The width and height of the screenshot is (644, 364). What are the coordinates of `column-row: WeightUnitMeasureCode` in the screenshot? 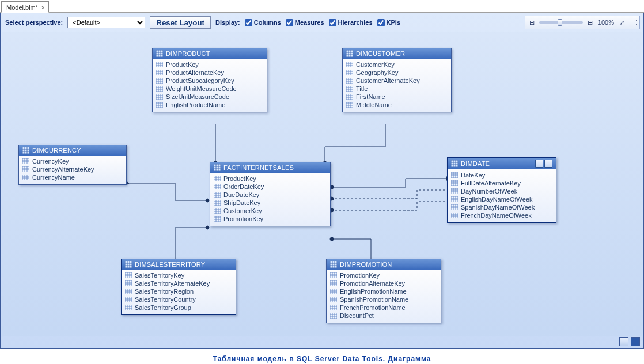 It's located at (210, 89).